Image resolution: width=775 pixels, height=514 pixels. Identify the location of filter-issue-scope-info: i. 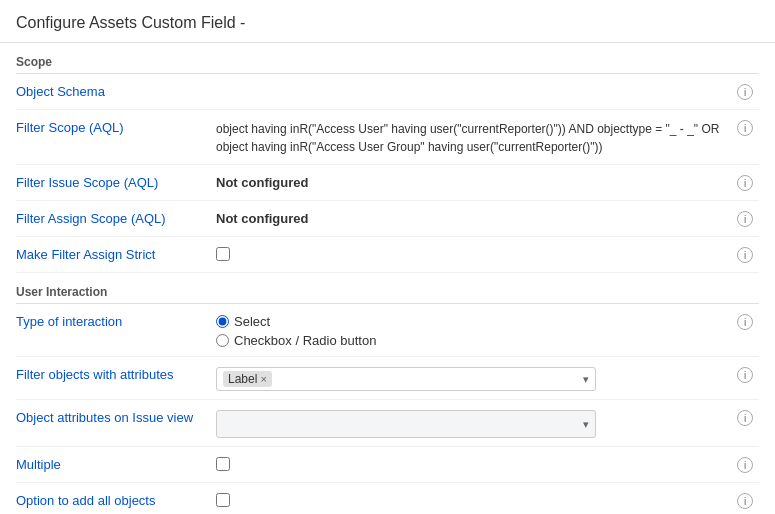
(745, 182).